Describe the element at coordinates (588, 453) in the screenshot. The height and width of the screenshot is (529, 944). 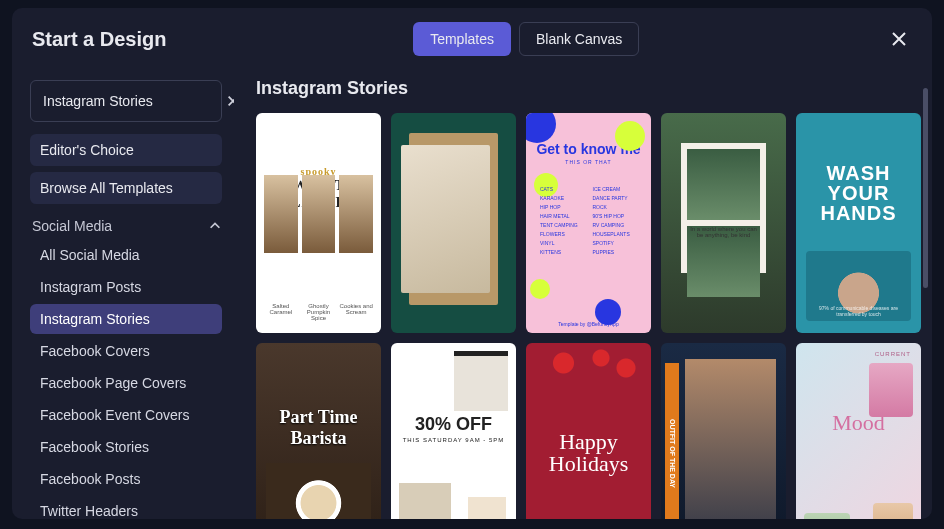
I see `template-text: Happy Holidays` at that location.